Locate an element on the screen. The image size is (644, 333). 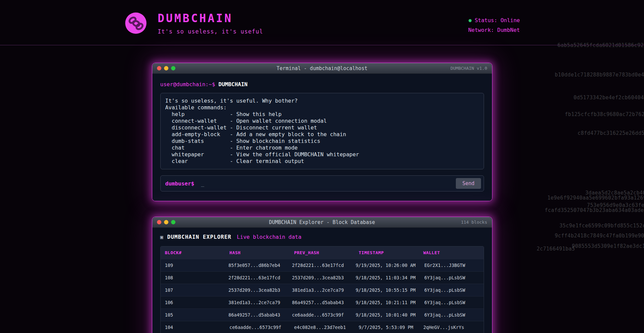
table-row: 10586a49257...d5abab43ce6aadde...6573c99… is located at coordinates (322, 315).